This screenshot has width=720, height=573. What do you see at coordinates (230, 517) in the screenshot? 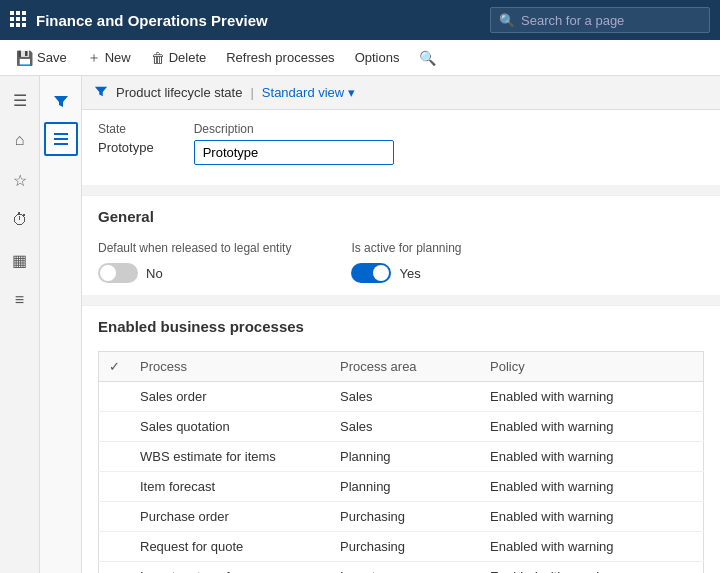
I see `row-process: Purchase order` at bounding box center [230, 517].